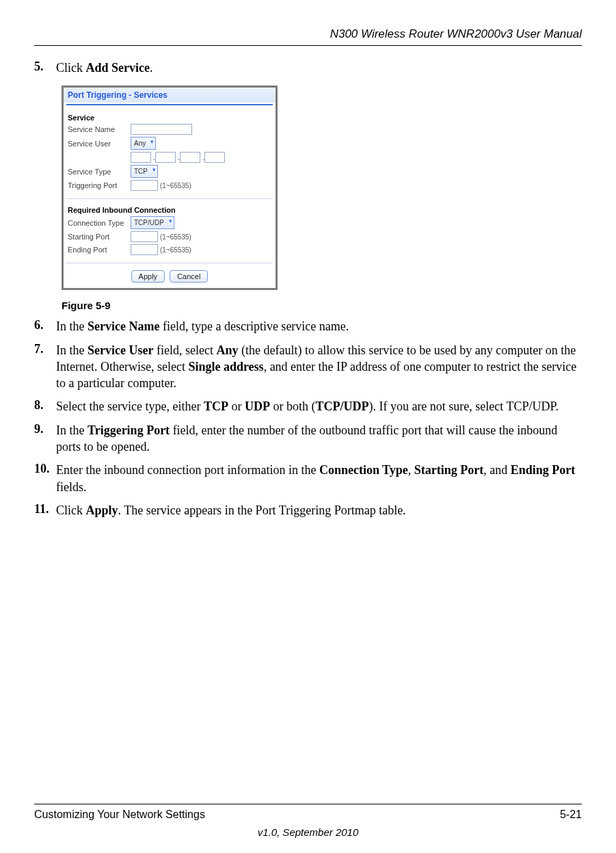 The width and height of the screenshot is (616, 853). What do you see at coordinates (321, 305) in the screenshot?
I see `figure-caption: Figure 5-9` at bounding box center [321, 305].